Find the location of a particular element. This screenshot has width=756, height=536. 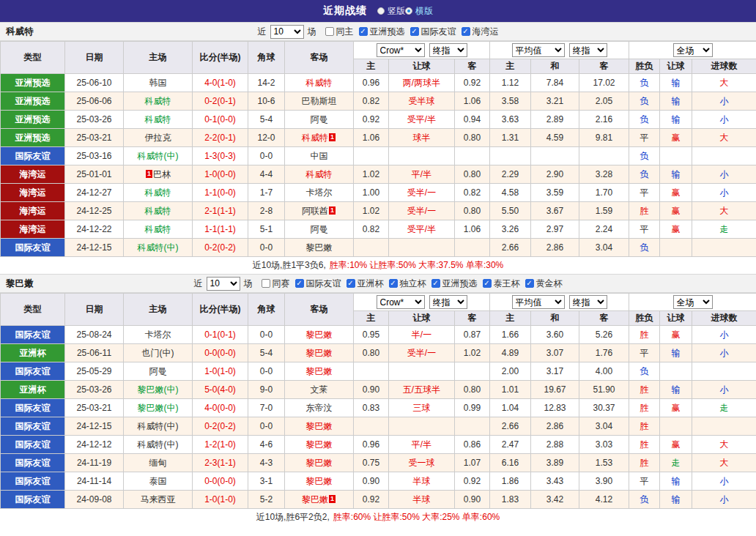

result-wdl: 胜 is located at coordinates (645, 409).